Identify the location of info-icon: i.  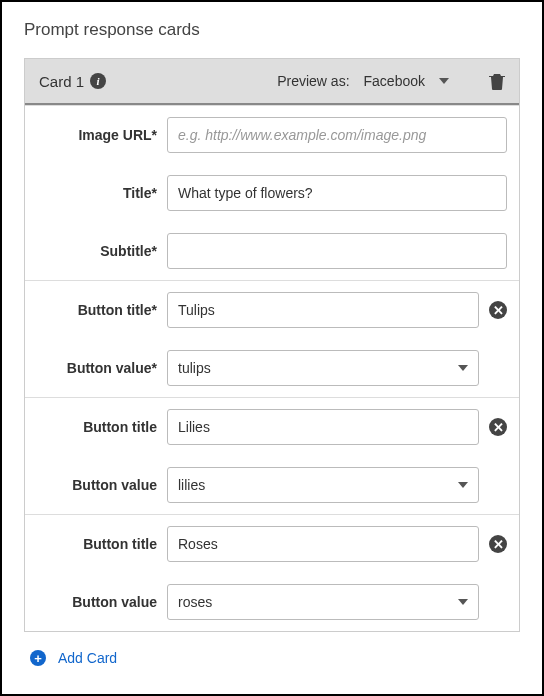
(98, 81).